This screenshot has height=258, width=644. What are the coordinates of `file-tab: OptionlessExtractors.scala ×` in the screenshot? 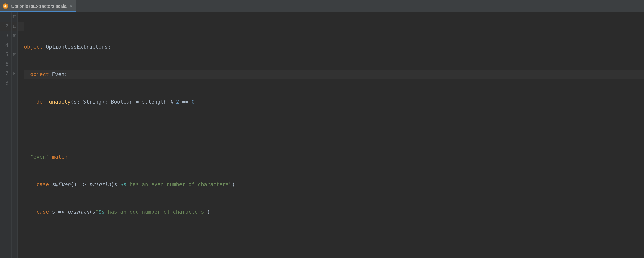 It's located at (38, 6).